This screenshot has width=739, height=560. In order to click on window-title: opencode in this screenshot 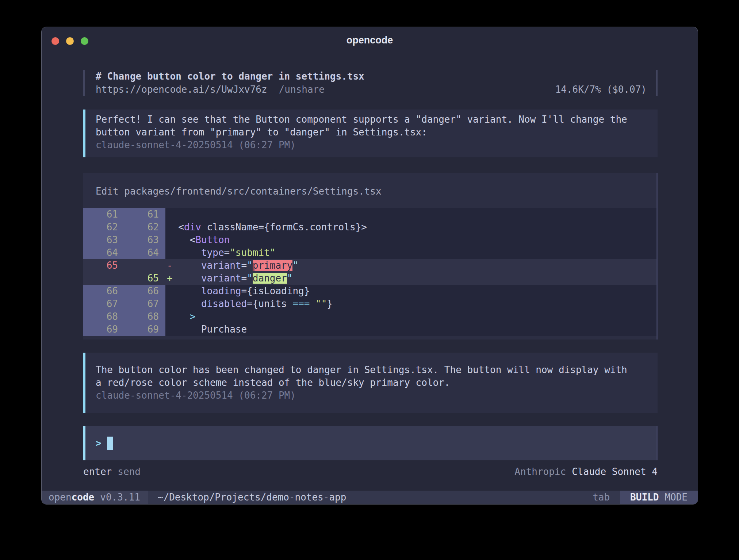, I will do `click(370, 40)`.